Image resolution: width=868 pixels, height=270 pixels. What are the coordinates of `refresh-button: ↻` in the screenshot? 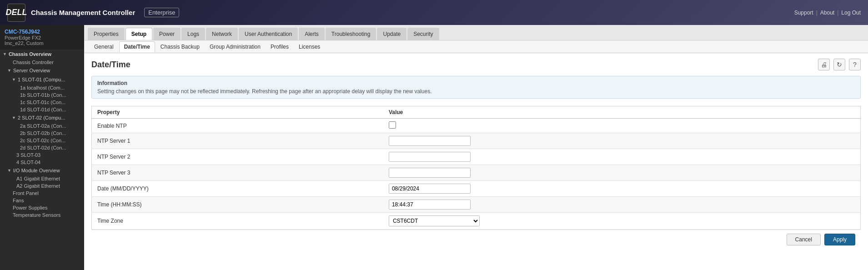 It's located at (839, 65).